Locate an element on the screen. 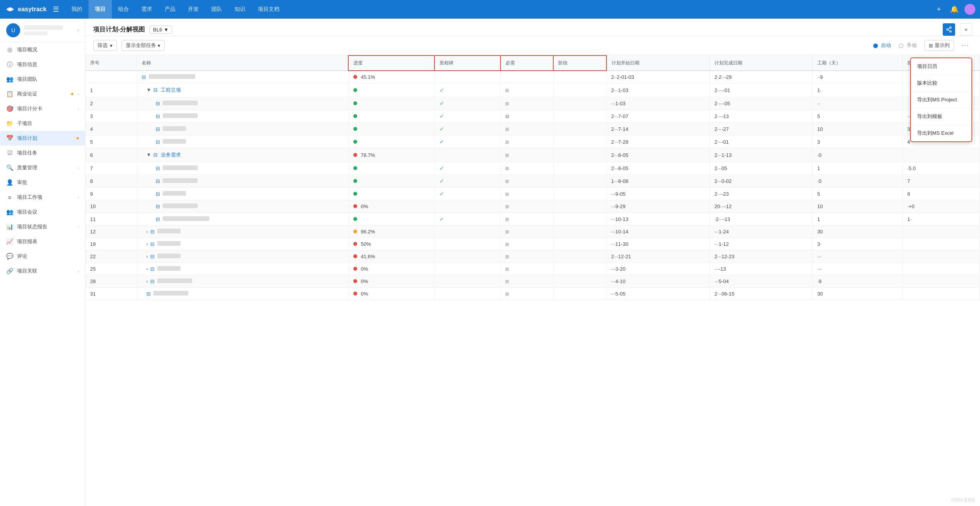 This screenshot has width=980, height=506. nav-item-requirements: 需求 is located at coordinates (147, 9).